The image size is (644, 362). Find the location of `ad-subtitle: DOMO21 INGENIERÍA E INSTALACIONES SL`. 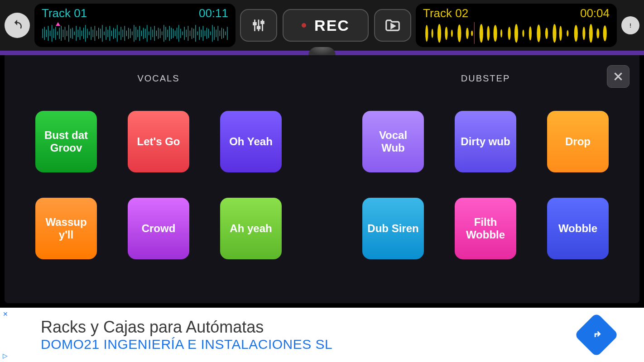

ad-subtitle: DOMO21 INGENIERÍA E INSTALACIONES SL is located at coordinates (311, 344).